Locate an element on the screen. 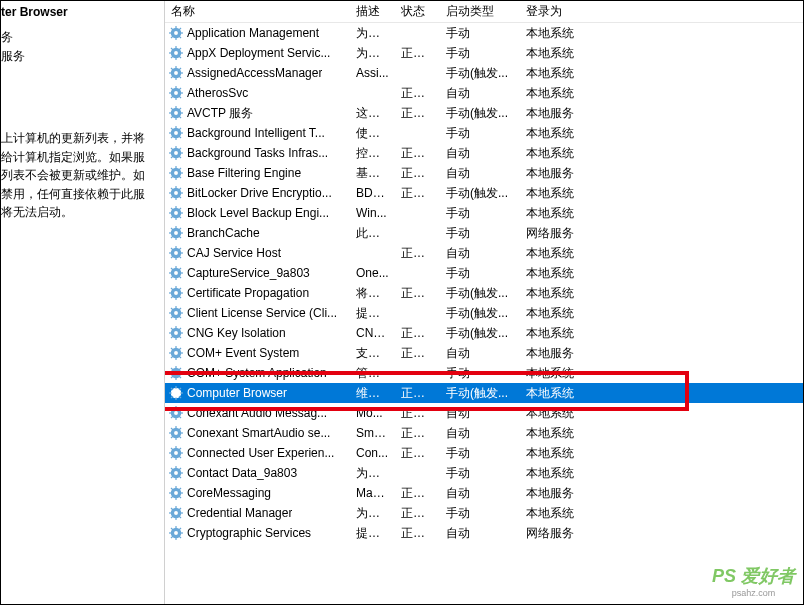  service-desc: 为用... is located at coordinates (372, 514).